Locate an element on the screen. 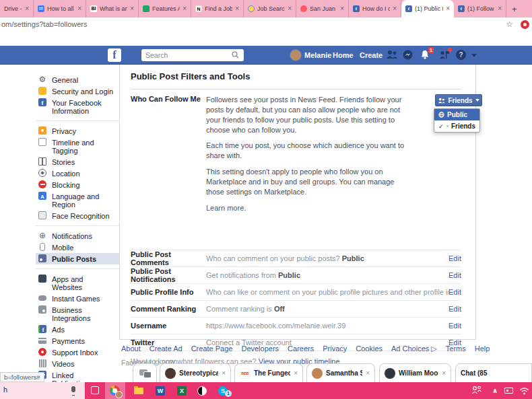 This screenshot has width=532, height=399. browser-tab-active: (1) Public F × is located at coordinates (428, 9).